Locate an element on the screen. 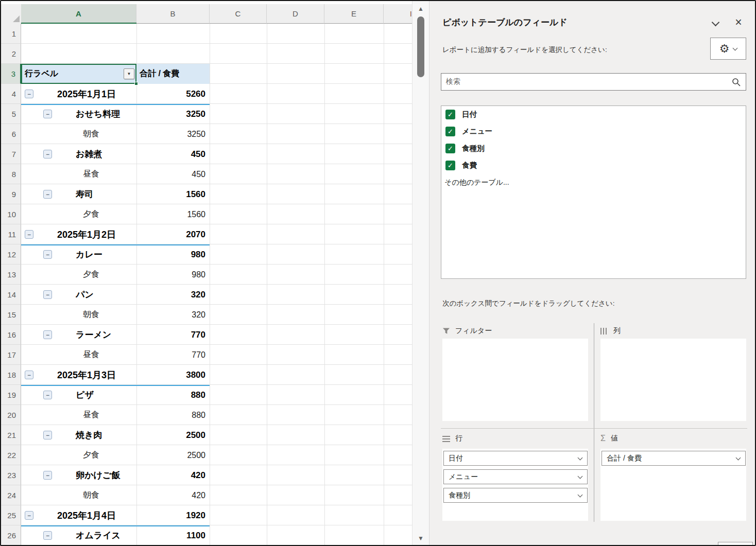 Image resolution: width=756 pixels, height=546 pixels. pivot-row-label: 焼き肉 is located at coordinates (89, 435).